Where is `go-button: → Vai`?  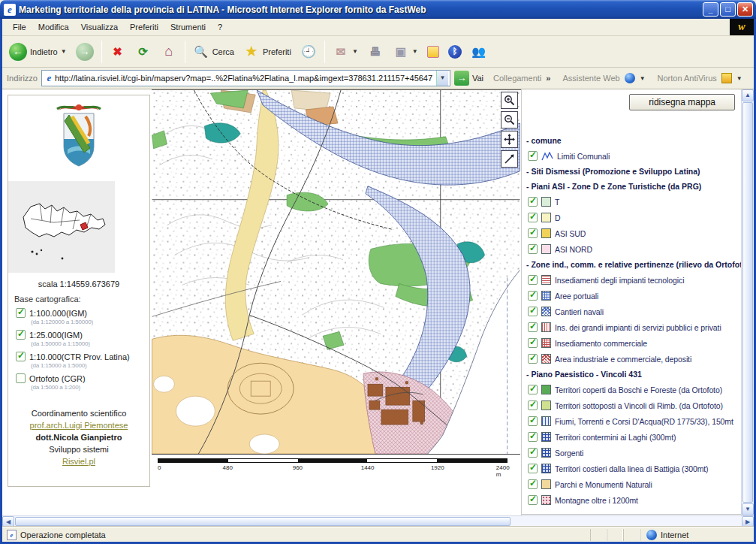
go-button: → Vai is located at coordinates (468, 78).